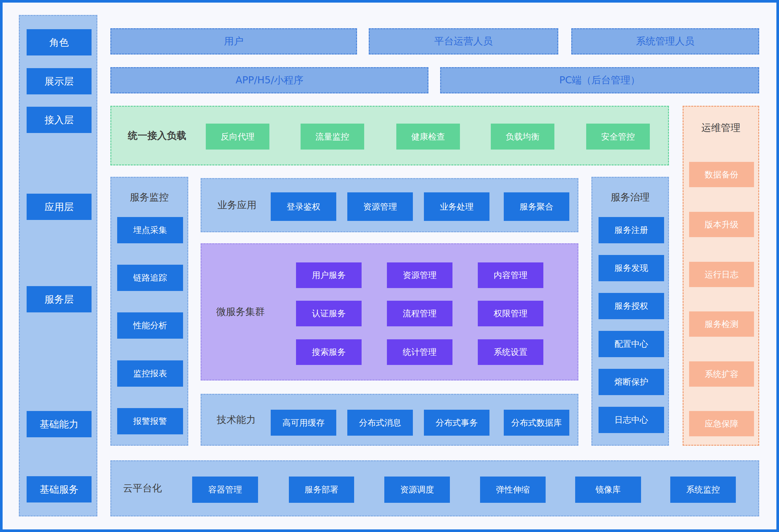  Describe the element at coordinates (150, 278) in the screenshot. I see `monitor-chip-trace-tracking: 链路追踪` at that location.